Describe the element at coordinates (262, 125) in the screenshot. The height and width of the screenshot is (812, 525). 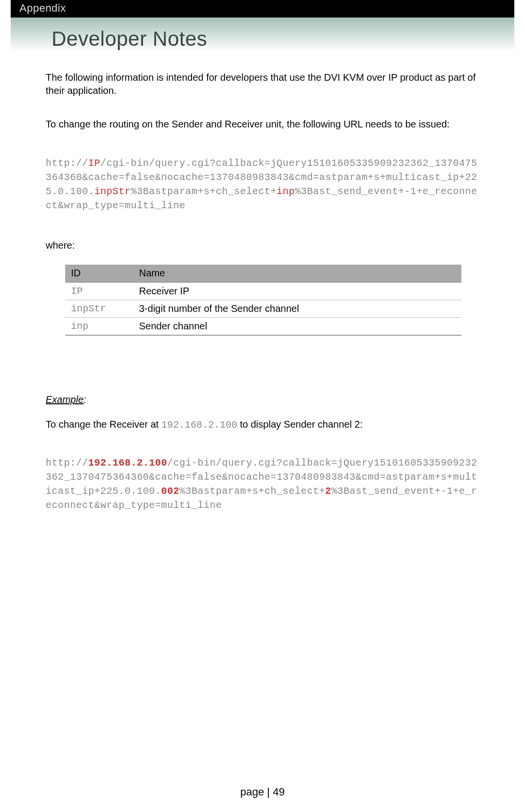
I see `intro-paragraph-2: To change the routing on the Sender and …` at that location.